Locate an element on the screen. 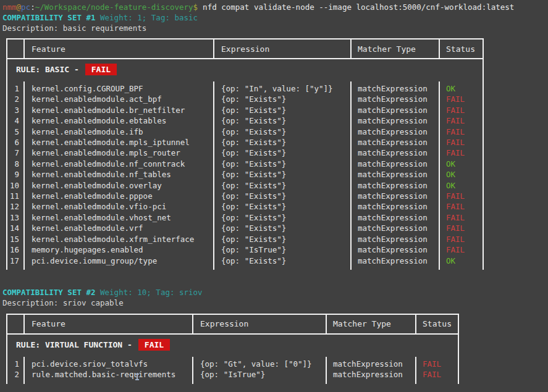 This screenshot has height=392, width=548. feature-cell: kernel.enabledmodule.nf_tables is located at coordinates (119, 174).